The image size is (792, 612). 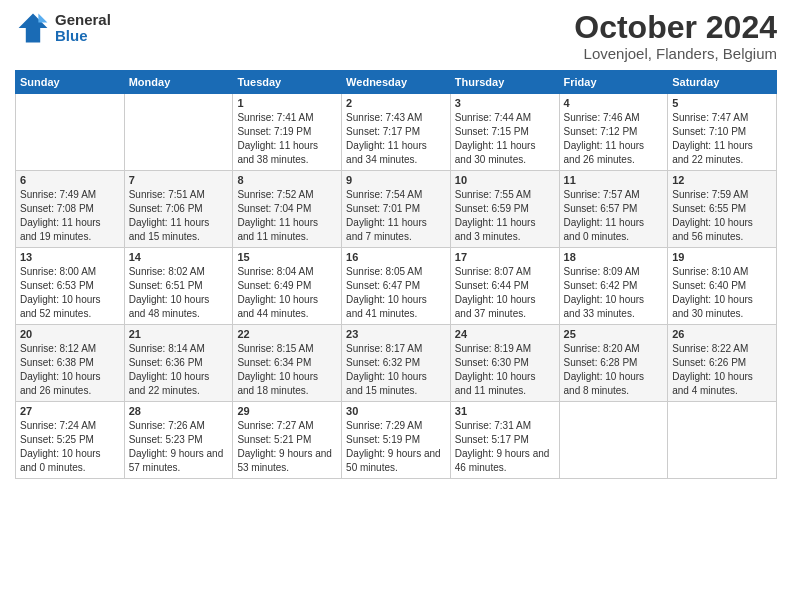 What do you see at coordinates (287, 216) in the screenshot?
I see `day-info: Sunrise: 7:52 AM Sunset: 7:04 PM Dayligh…` at bounding box center [287, 216].